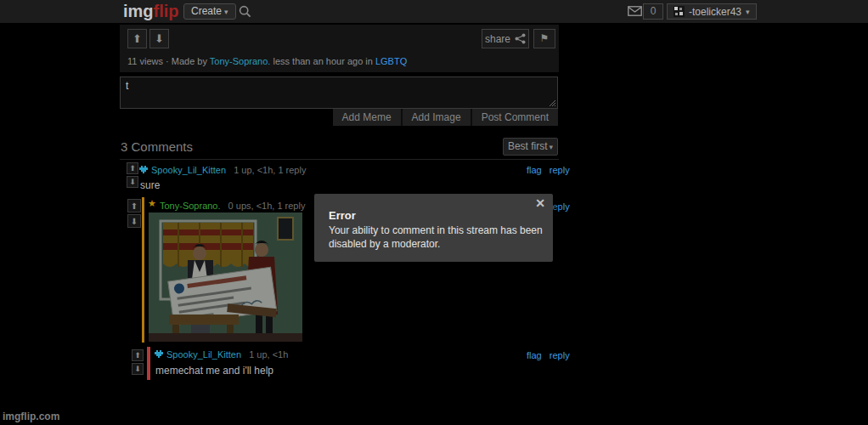 The height and width of the screenshot is (425, 868). What do you see at coordinates (339, 93) in the screenshot?
I see `comment-input` at bounding box center [339, 93].